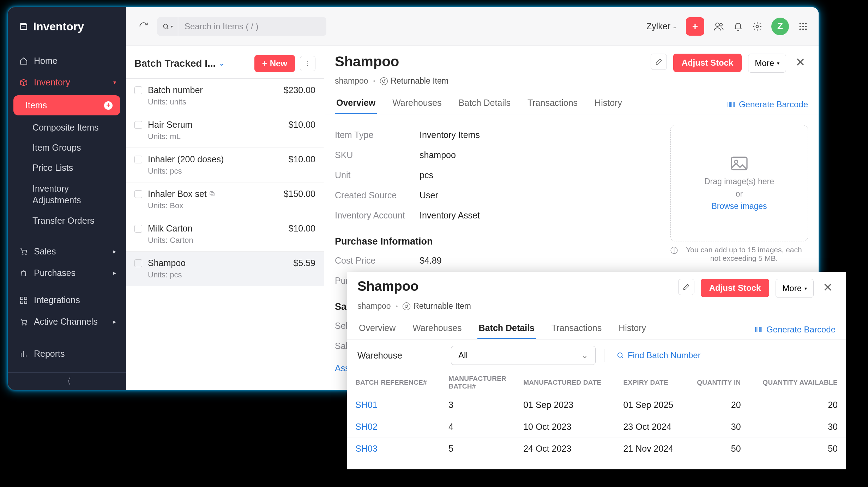  What do you see at coordinates (225, 234) in the screenshot?
I see `item-row: Milk Carton Units: Carton $10.00` at bounding box center [225, 234].